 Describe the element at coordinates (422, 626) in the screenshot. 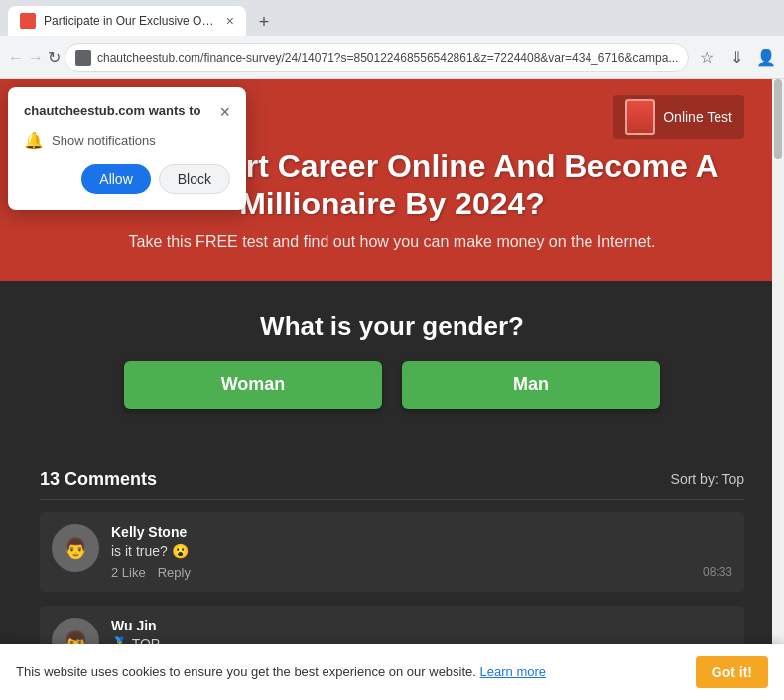

I see `comment-name: Wu Jin` at that location.